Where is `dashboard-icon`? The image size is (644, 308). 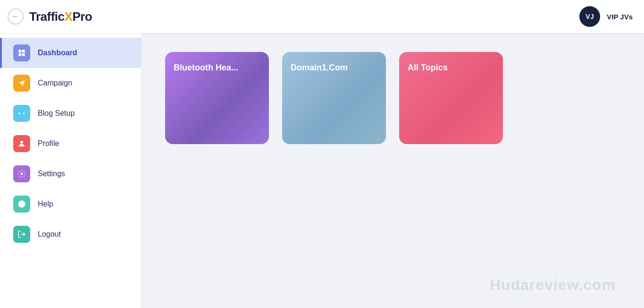
dashboard-icon is located at coordinates (22, 53).